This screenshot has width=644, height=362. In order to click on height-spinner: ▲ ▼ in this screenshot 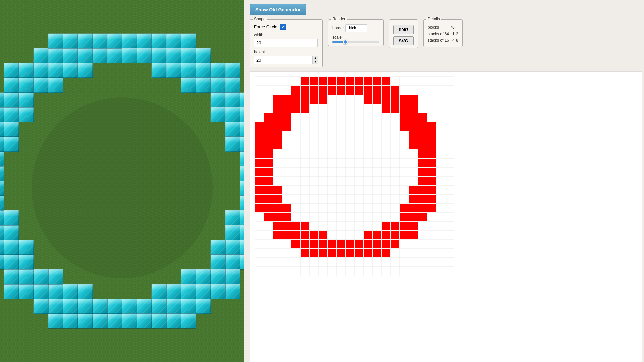, I will do `click(315, 60)`.